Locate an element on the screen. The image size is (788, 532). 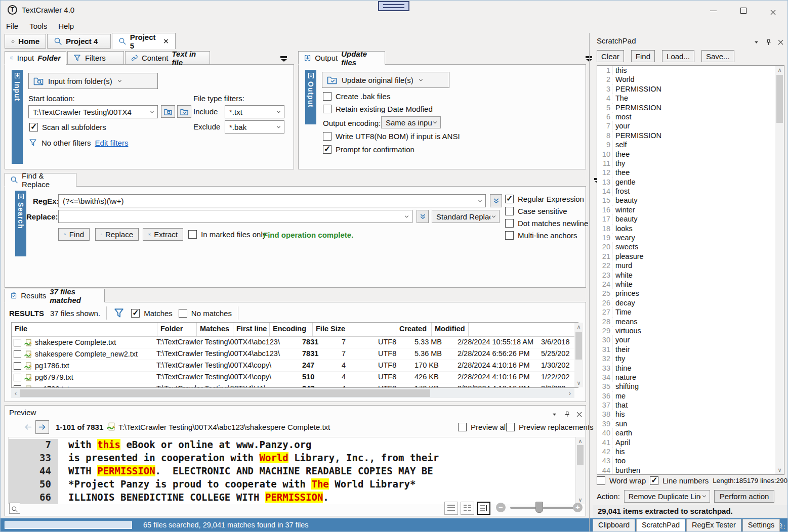
preview-replacements-checkbox: Preview replacements is located at coordinates (550, 427).